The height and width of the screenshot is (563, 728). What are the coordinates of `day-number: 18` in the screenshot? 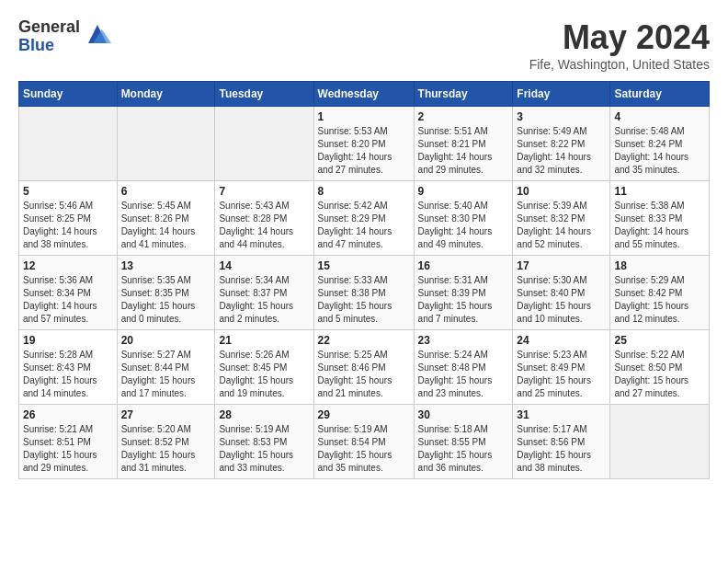 It's located at (660, 266).